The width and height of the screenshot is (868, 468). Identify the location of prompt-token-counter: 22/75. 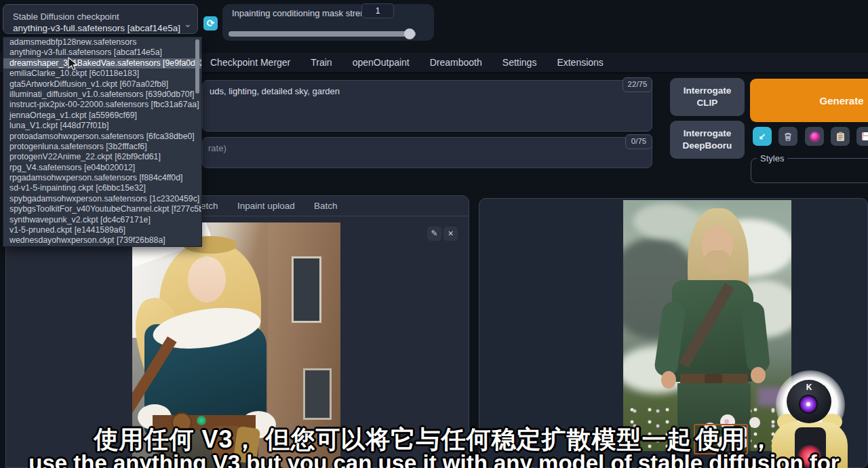
(637, 85).